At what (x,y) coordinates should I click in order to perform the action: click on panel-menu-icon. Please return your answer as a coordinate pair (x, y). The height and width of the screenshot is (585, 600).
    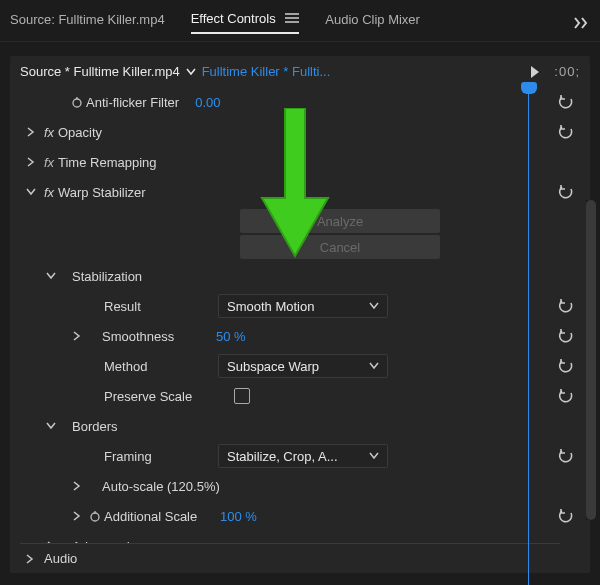
    Looking at the image, I should click on (292, 18).